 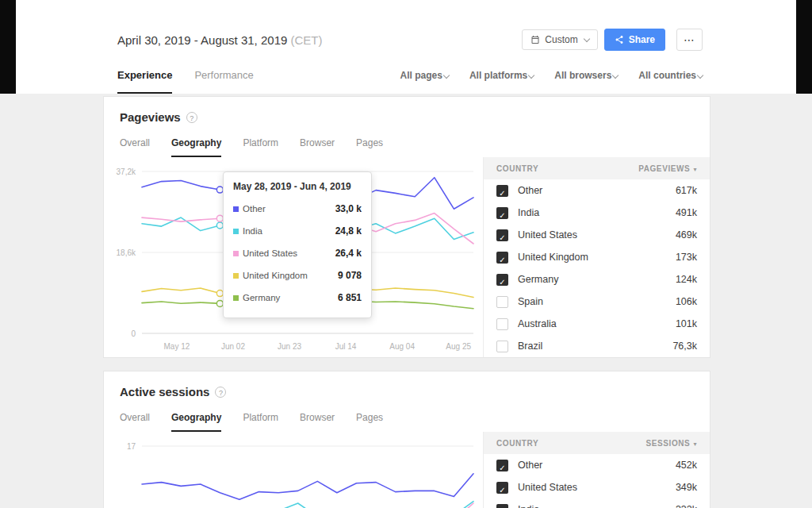 What do you see at coordinates (293, 470) in the screenshot?
I see `sessions-chart: 17` at bounding box center [293, 470].